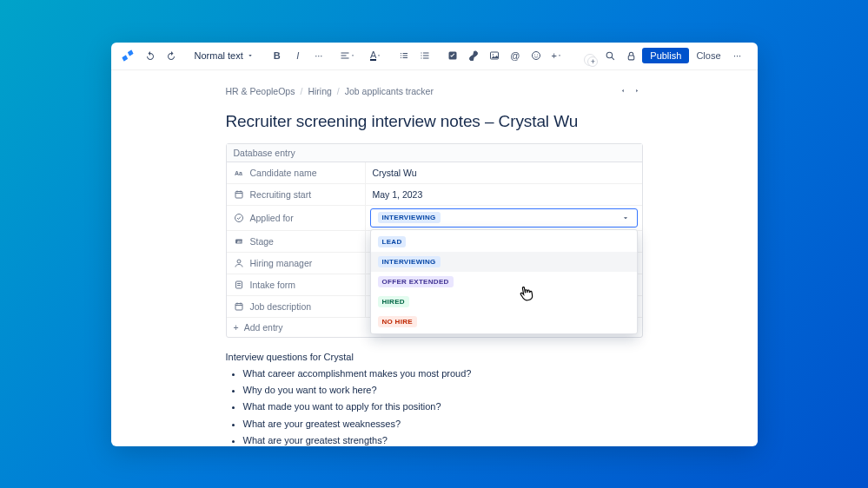  I want to click on question-item: What are your greatest strengths?, so click(443, 439).